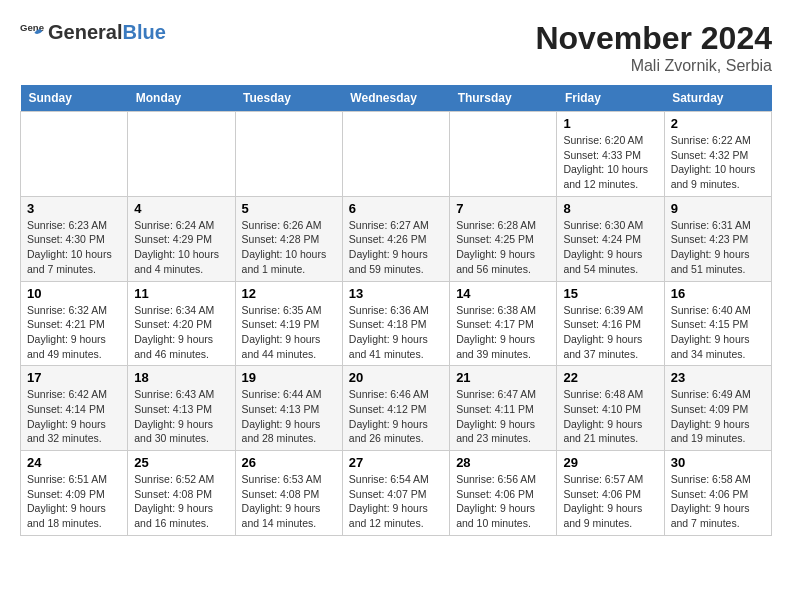  Describe the element at coordinates (396, 408) in the screenshot. I see `calendar-week-row: 17Sunrise: 6:42 AM Sunset: 4:14 PM Dayli…` at that location.